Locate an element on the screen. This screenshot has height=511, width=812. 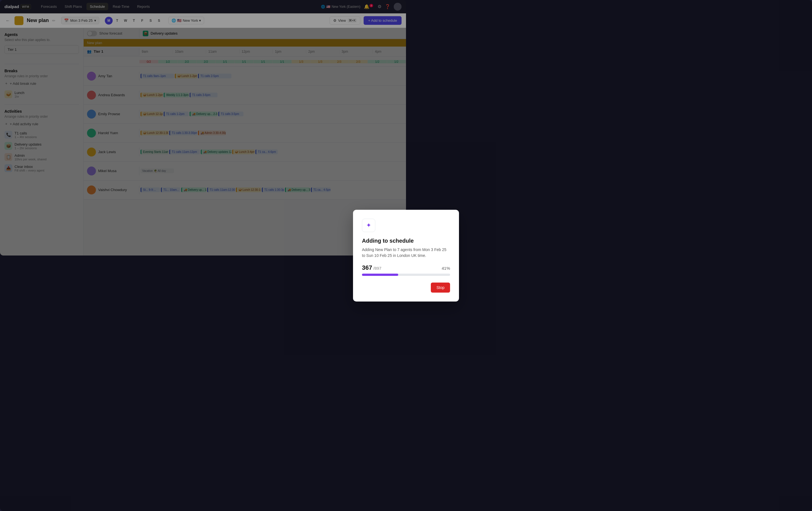
adding-to-schedule-modal: ✦ Adding to schedule Adding New Plan to … is located at coordinates (380, 233).